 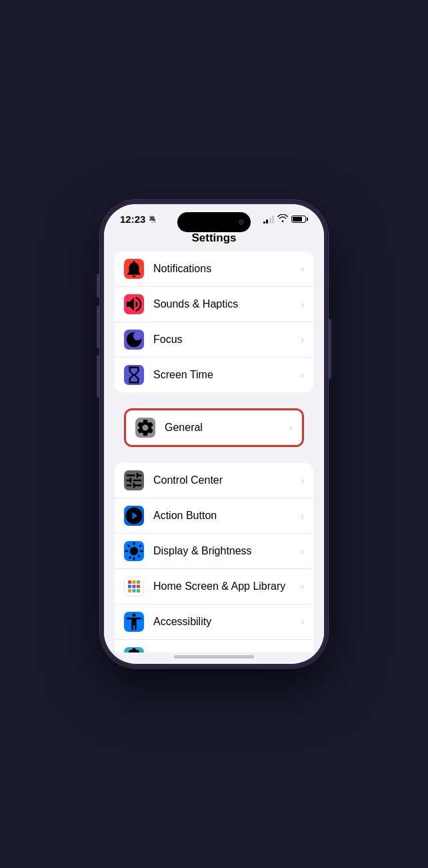 I want to click on screentime-label: Screen Time, so click(x=225, y=375).